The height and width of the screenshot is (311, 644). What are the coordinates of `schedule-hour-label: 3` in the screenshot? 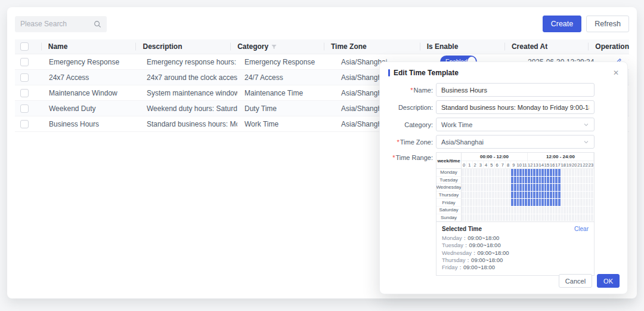 It's located at (481, 165).